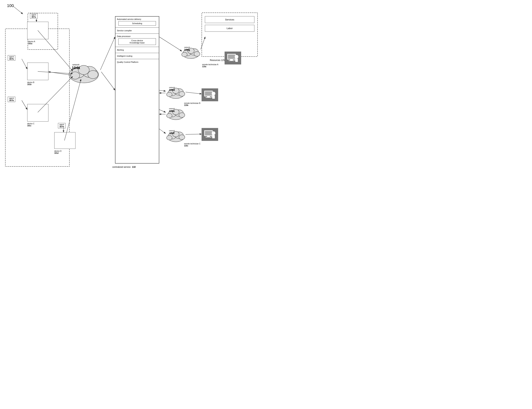  I want to click on device-b-label: device B 101b, so click(31, 83).